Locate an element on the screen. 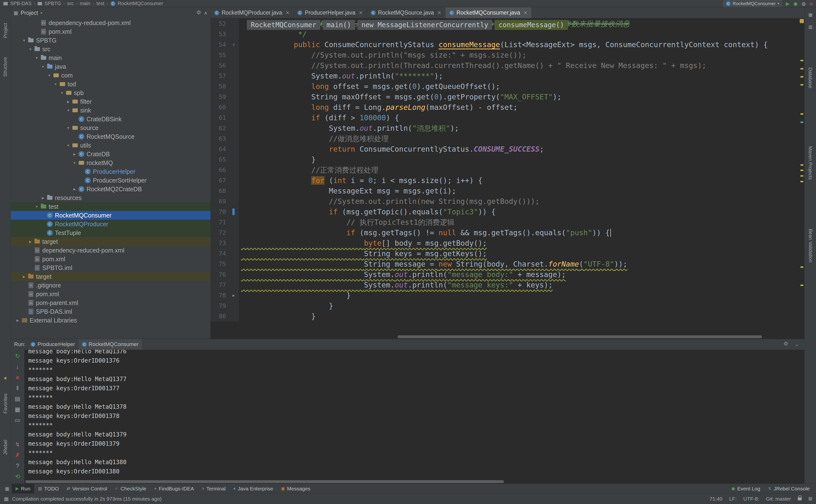 This screenshot has height=504, width=816. tree-item-cratedbsink: CCrateDBSink is located at coordinates (111, 119).